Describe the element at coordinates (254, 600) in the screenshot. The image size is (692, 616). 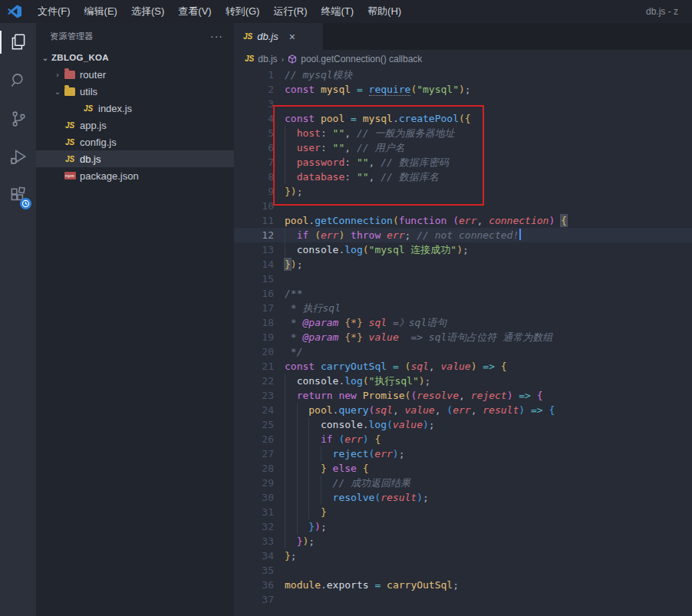
I see `line-number: 37` at that location.